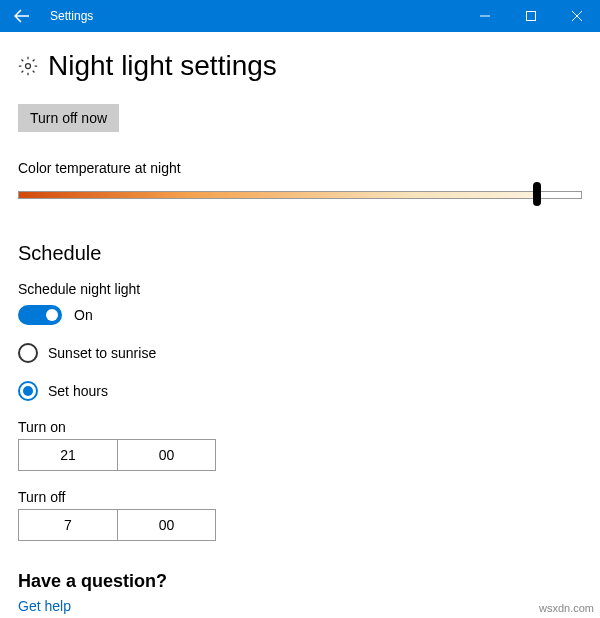  I want to click on turn-on-minute: 00, so click(166, 455).